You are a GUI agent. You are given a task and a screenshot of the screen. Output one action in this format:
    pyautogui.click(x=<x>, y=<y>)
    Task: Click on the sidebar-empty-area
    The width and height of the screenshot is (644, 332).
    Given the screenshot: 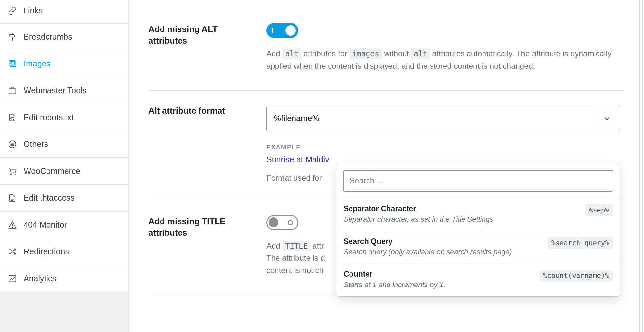 What is the action you would take?
    pyautogui.click(x=64, y=312)
    